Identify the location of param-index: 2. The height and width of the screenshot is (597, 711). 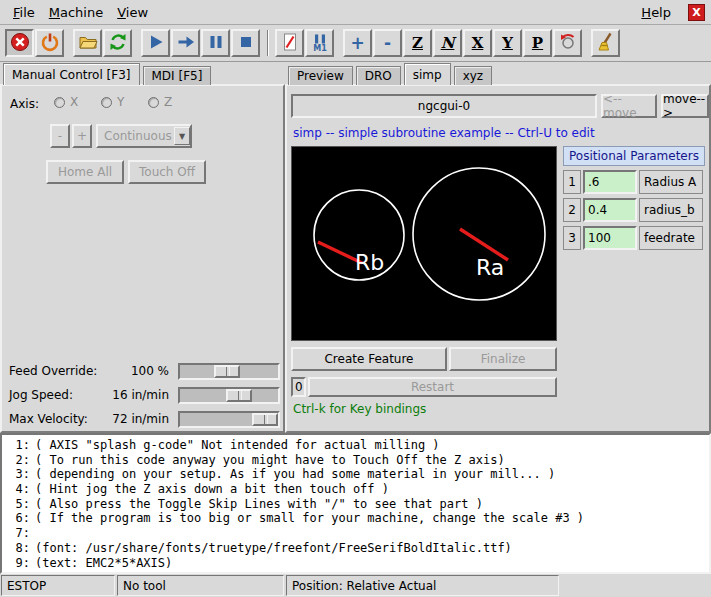
(572, 210).